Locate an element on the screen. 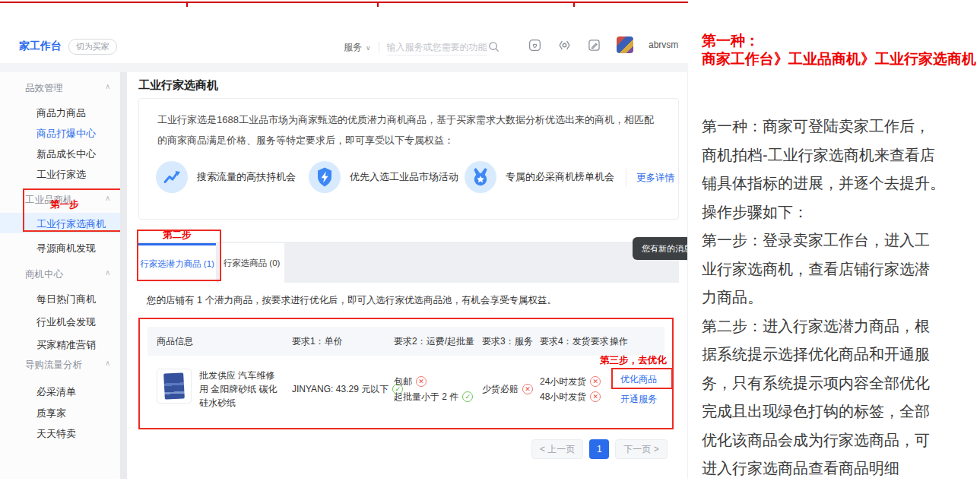 The height and width of the screenshot is (494, 980). open-service-link: 开通服务 is located at coordinates (642, 400).